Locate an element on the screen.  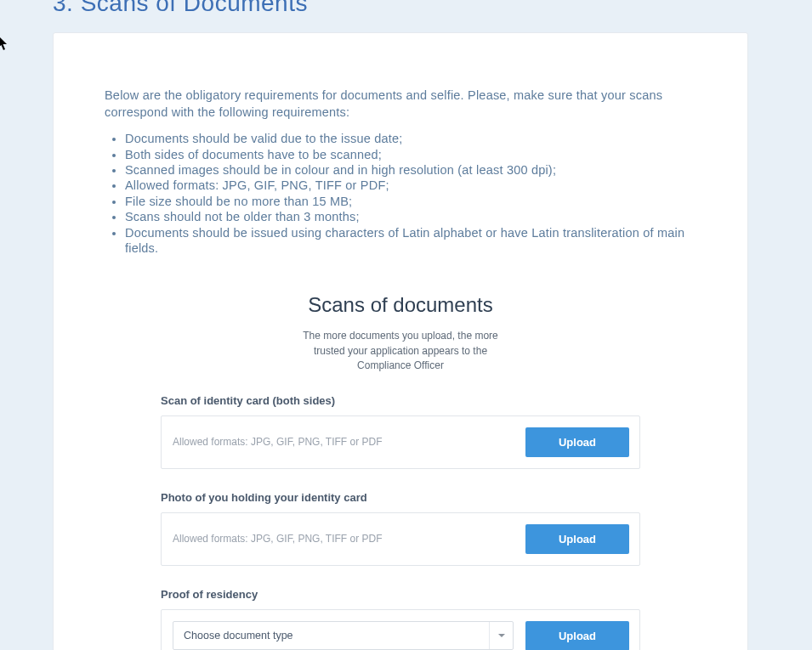
requirement-item: Scanned images should be in colour and i… is located at coordinates (411, 170).